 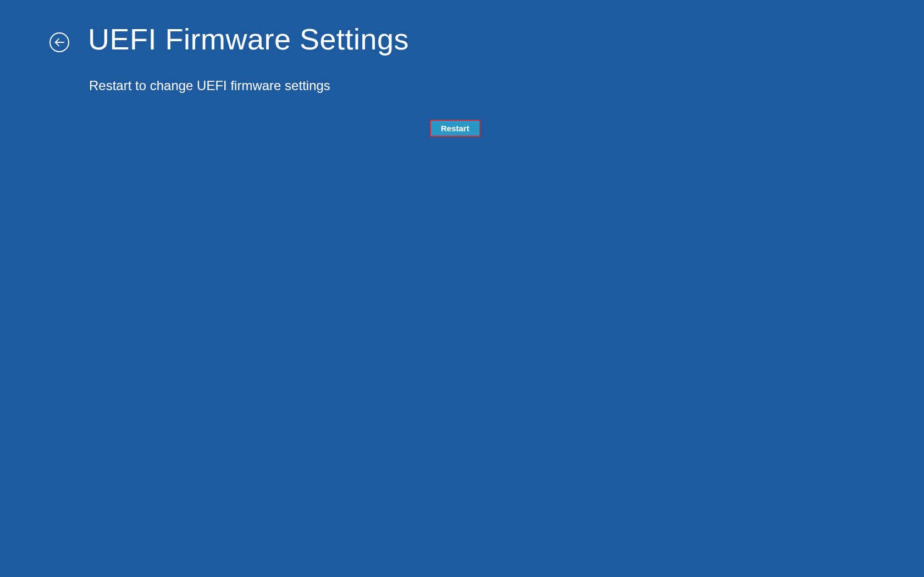 What do you see at coordinates (229, 39) in the screenshot?
I see `header-row: UEFI Firmware Settings` at bounding box center [229, 39].